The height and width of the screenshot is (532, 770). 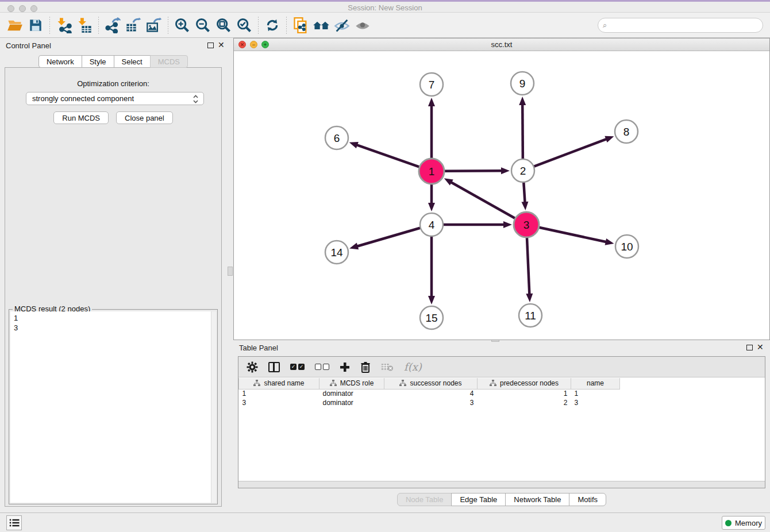 What do you see at coordinates (478, 500) in the screenshot?
I see `tab-edge-table: Edge Table` at bounding box center [478, 500].